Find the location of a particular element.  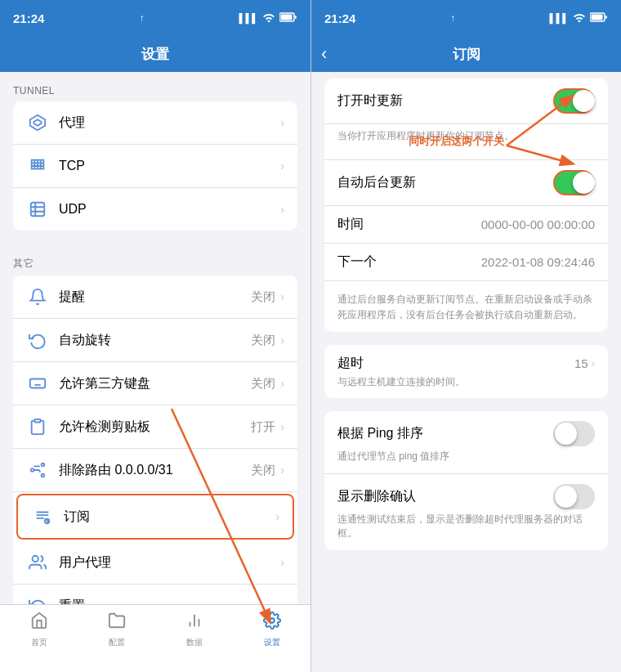

timeout-chevron: › is located at coordinates (593, 363).